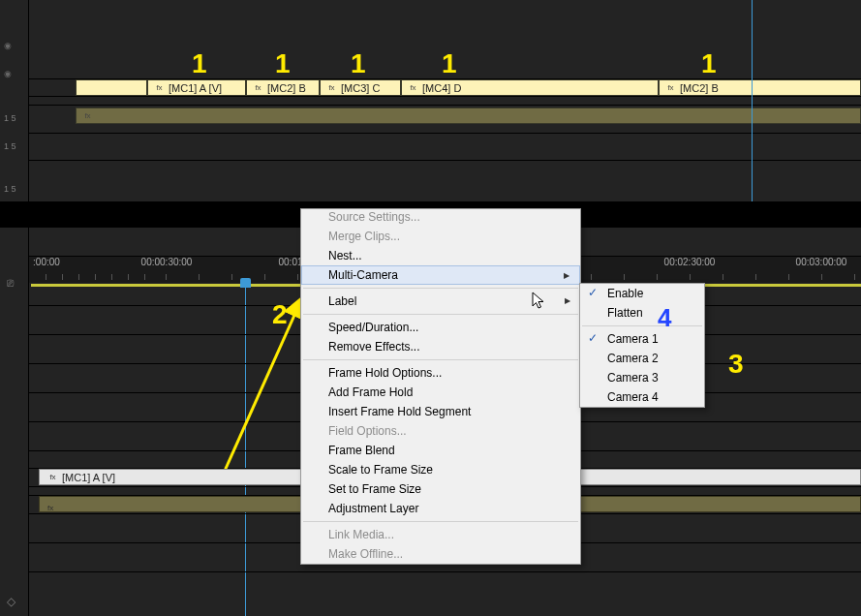 The height and width of the screenshot is (616, 861). What do you see at coordinates (442, 88) in the screenshot?
I see `clip-label: [MC4] D` at bounding box center [442, 88].